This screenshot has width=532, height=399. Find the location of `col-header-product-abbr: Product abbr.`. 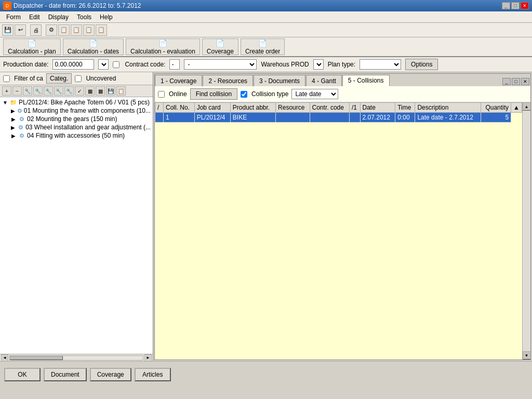

col-header-product-abbr: Product abbr. is located at coordinates (252, 108).